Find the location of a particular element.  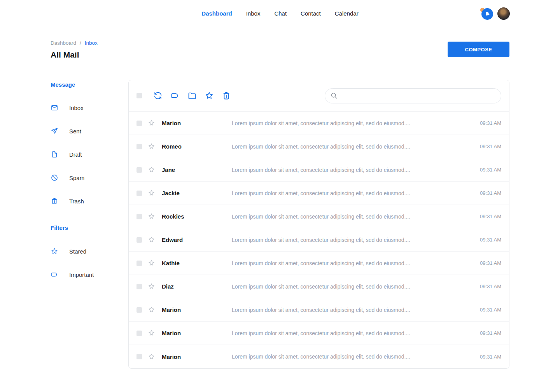

breadcrumb: Dashboard / Inbox is located at coordinates (74, 43).